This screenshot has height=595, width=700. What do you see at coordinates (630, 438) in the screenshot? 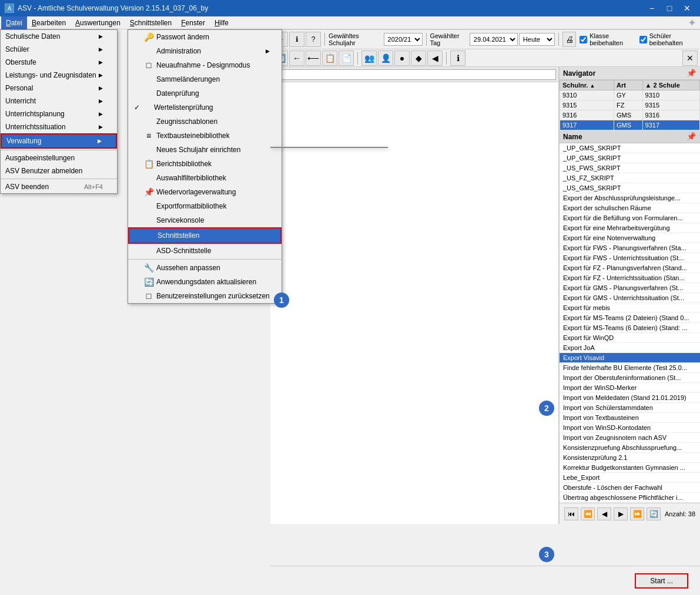
I see `list-item: Import von Zeugnisnotem nach ASV` at bounding box center [630, 438].